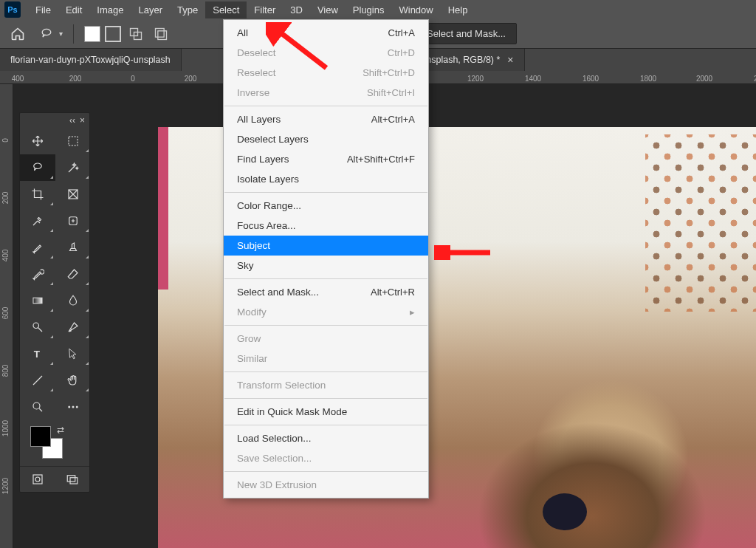 The width and height of the screenshot is (756, 548). What do you see at coordinates (326, 439) in the screenshot?
I see `menu-item-load-selection: Load Selection...` at bounding box center [326, 439].